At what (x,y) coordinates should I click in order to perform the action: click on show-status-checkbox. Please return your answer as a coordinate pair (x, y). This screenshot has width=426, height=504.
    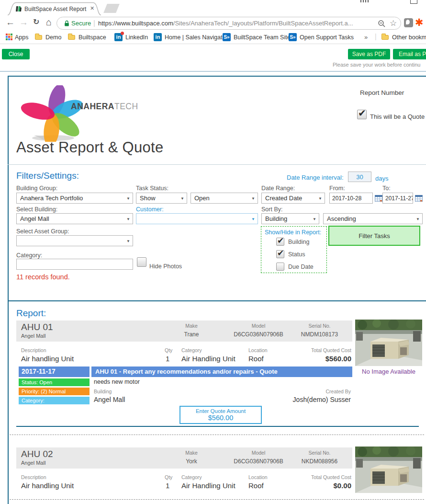
    Looking at the image, I should click on (280, 254).